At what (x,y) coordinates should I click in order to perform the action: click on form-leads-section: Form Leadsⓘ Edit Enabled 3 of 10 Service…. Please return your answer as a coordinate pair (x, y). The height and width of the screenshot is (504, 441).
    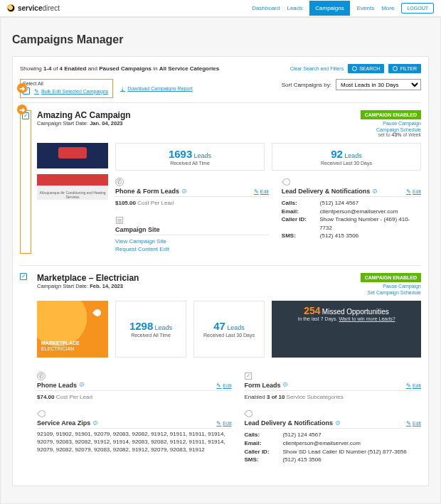
    Looking at the image, I should click on (333, 387).